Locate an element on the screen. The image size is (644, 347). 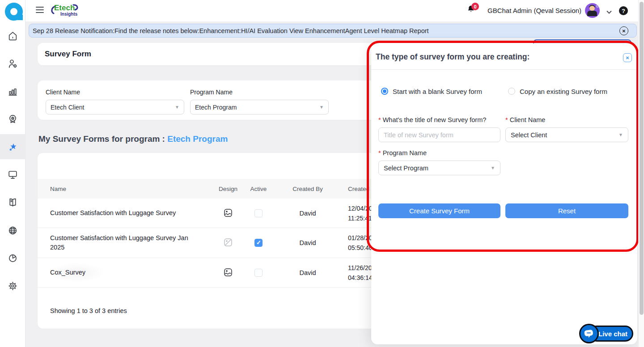
scrollbar-thumb is located at coordinates (641, 158).